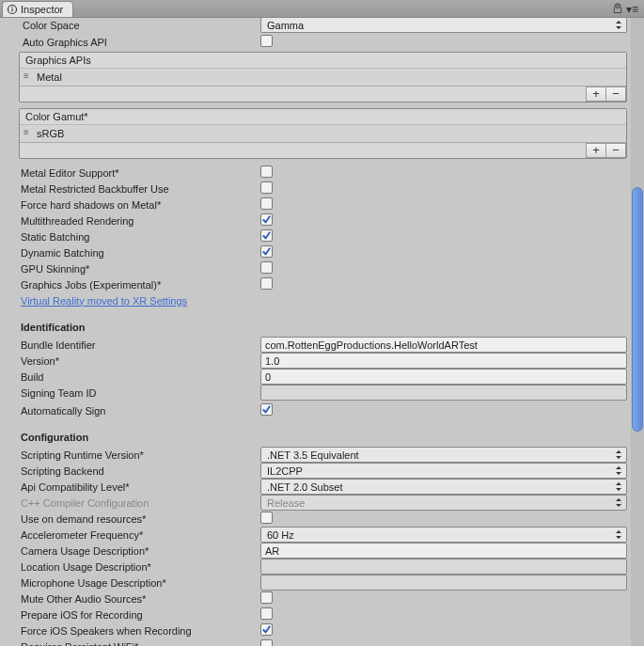 Image resolution: width=644 pixels, height=646 pixels. I want to click on force-hard-shadows-label: Force hard shadows on Metal*, so click(141, 205).